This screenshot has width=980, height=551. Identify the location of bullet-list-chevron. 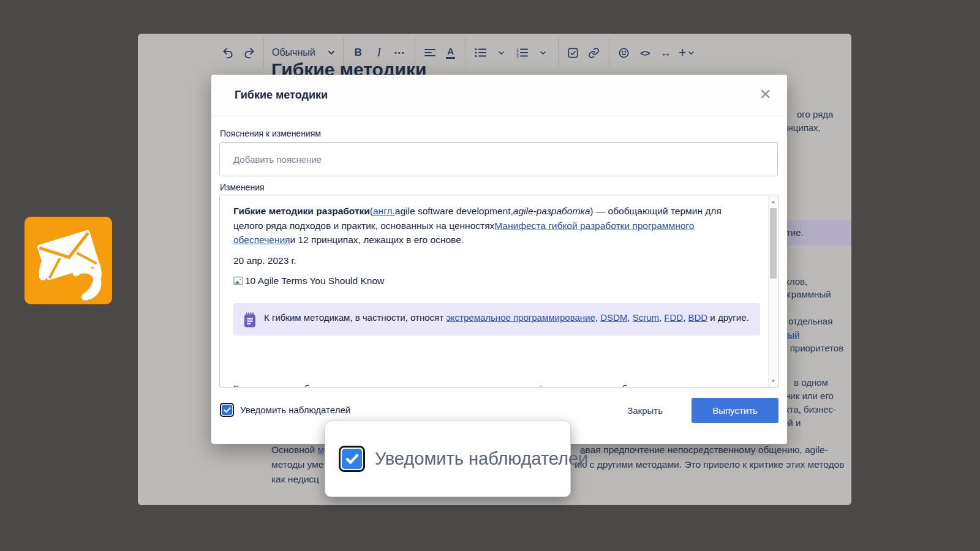
(502, 53).